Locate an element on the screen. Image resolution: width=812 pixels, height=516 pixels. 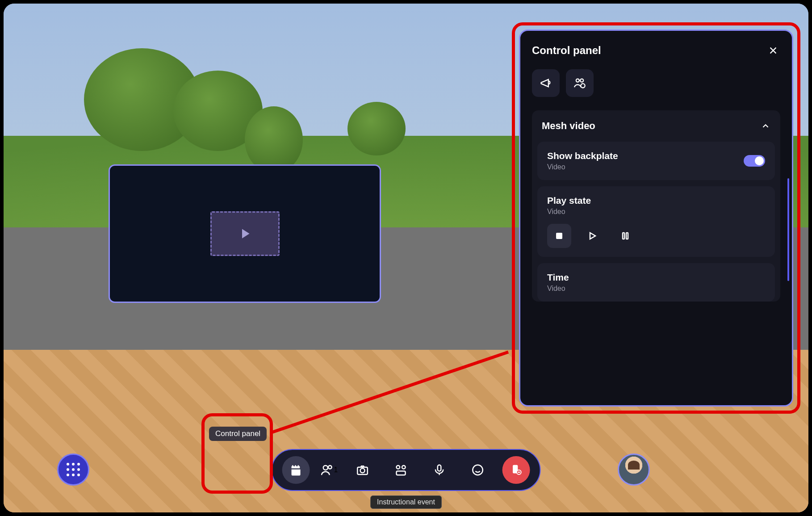
event-label: Instructional event is located at coordinates (406, 502).